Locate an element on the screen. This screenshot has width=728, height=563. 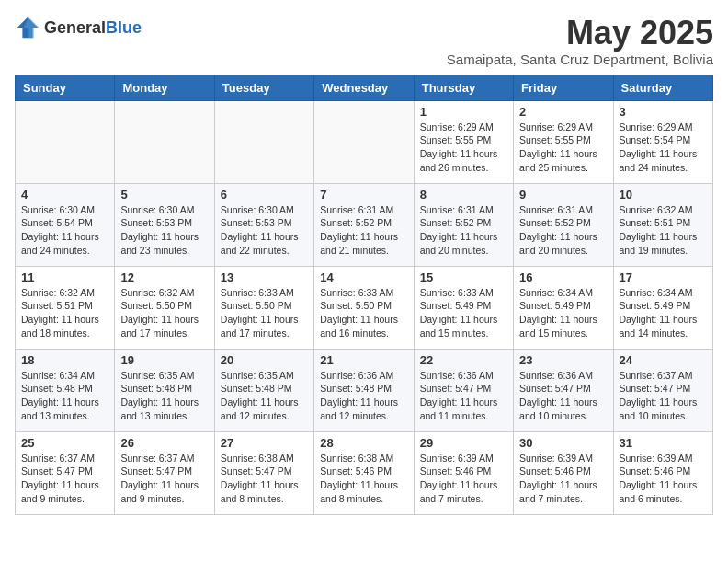
calendar-week-4: 18Sunrise: 6:34 AM Sunset: 5:48 PM Dayli… is located at coordinates (364, 390).